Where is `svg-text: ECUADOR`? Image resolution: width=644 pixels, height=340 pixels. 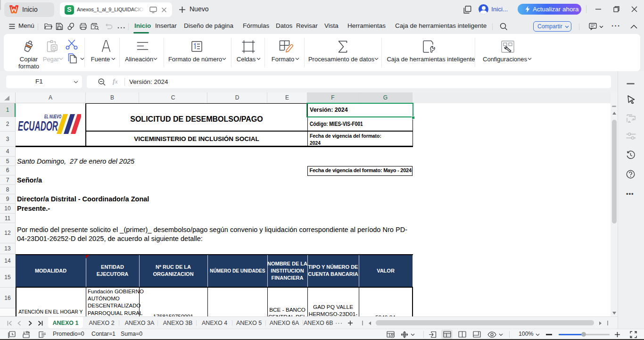 svg-text: ECUADOR is located at coordinates (38, 125).